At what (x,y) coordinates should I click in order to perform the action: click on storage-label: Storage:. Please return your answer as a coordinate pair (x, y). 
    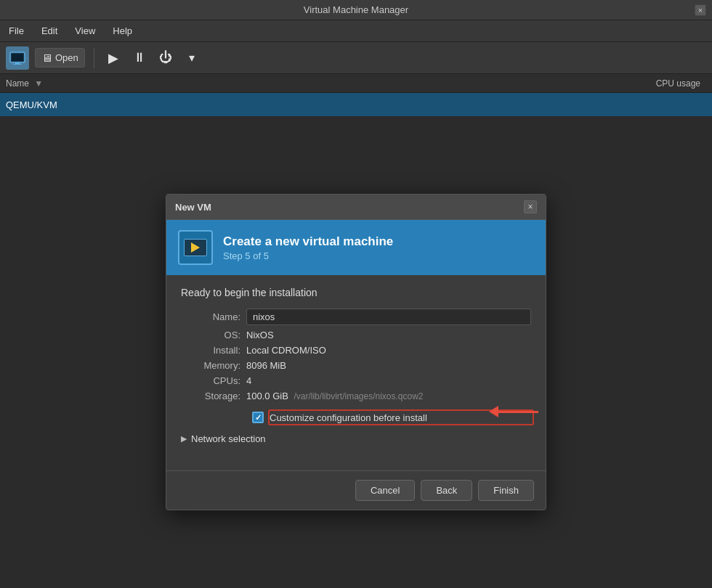
    Looking at the image, I should click on (214, 396).